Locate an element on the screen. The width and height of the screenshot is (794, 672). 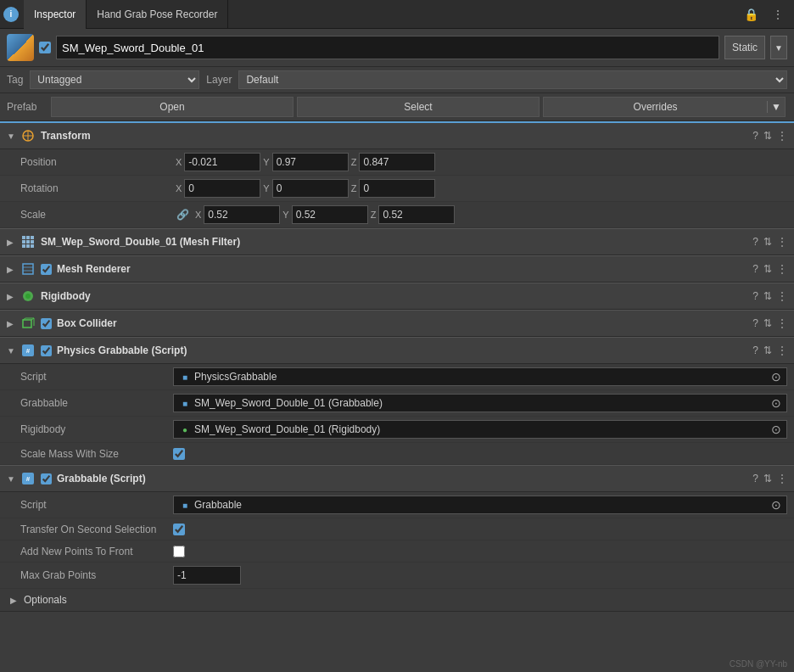
prefab-open-button: Open is located at coordinates (172, 107).